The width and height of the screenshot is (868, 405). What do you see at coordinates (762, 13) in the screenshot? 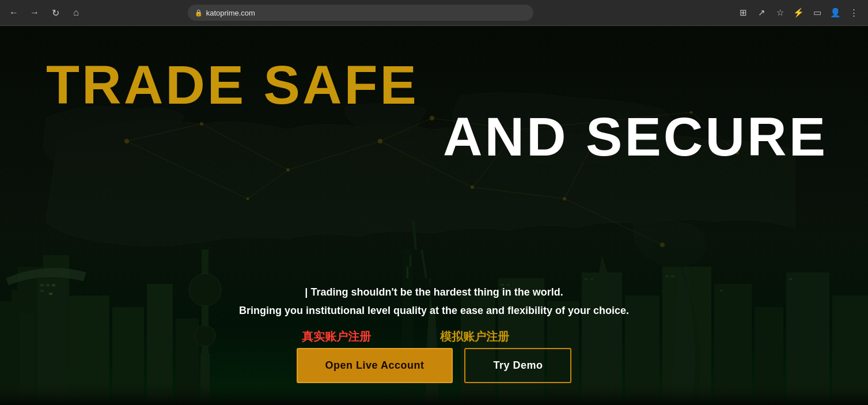
I see `share-icon: ↗` at bounding box center [762, 13].